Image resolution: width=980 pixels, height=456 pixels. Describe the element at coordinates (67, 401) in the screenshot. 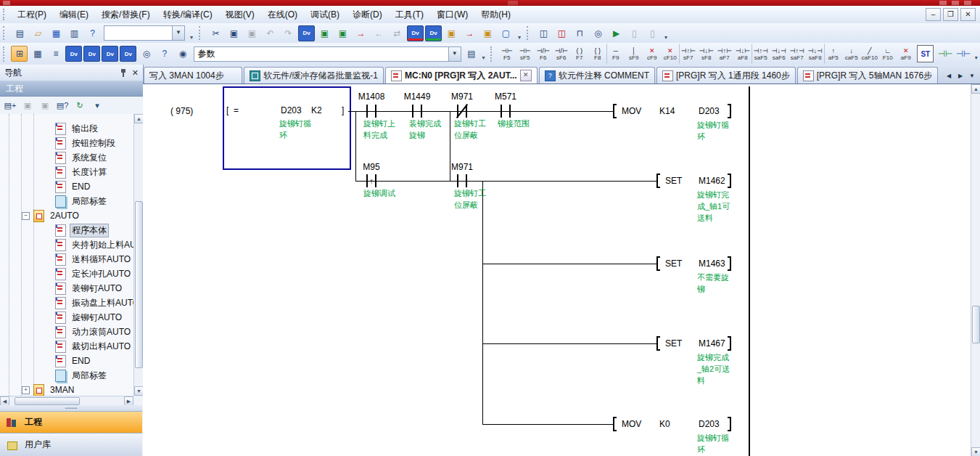

I see `tree-horizontal-scrollbar: ◀ ▶` at that location.